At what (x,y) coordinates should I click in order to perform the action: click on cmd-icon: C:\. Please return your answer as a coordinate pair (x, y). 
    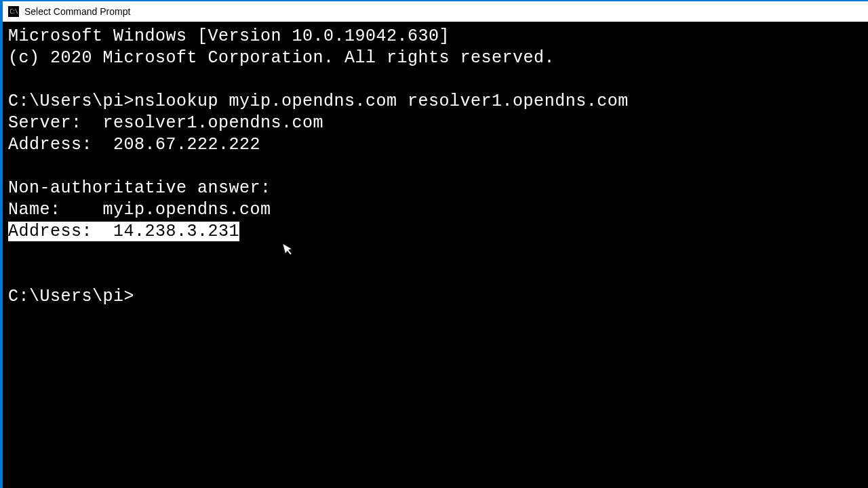
    Looking at the image, I should click on (14, 12).